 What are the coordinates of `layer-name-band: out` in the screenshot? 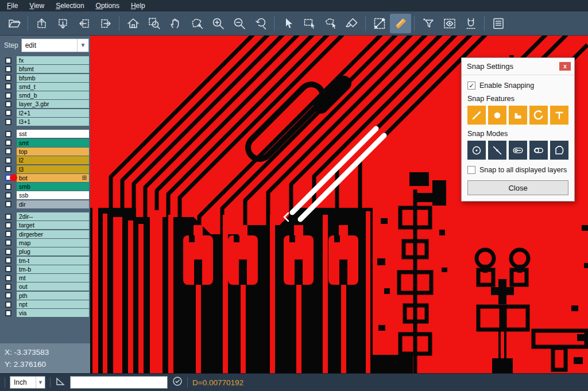 It's located at (53, 287).